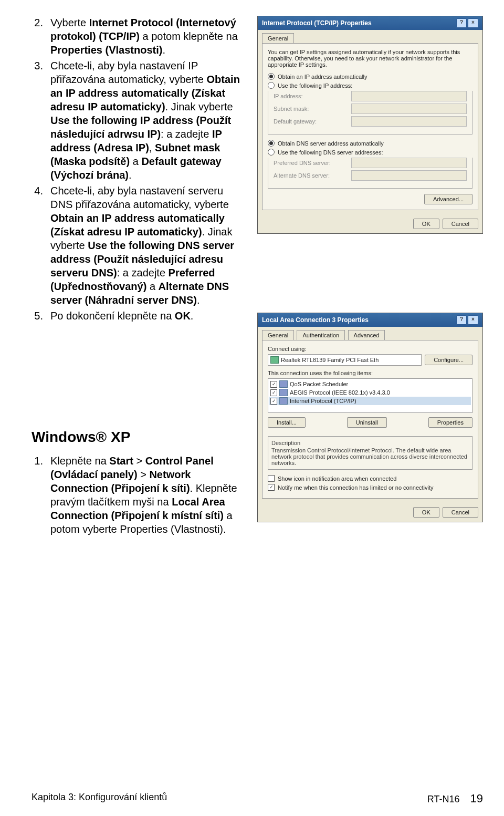 This screenshot has width=504, height=816. What do you see at coordinates (448, 199) in the screenshot?
I see `advanced-button: Advanced...` at bounding box center [448, 199].